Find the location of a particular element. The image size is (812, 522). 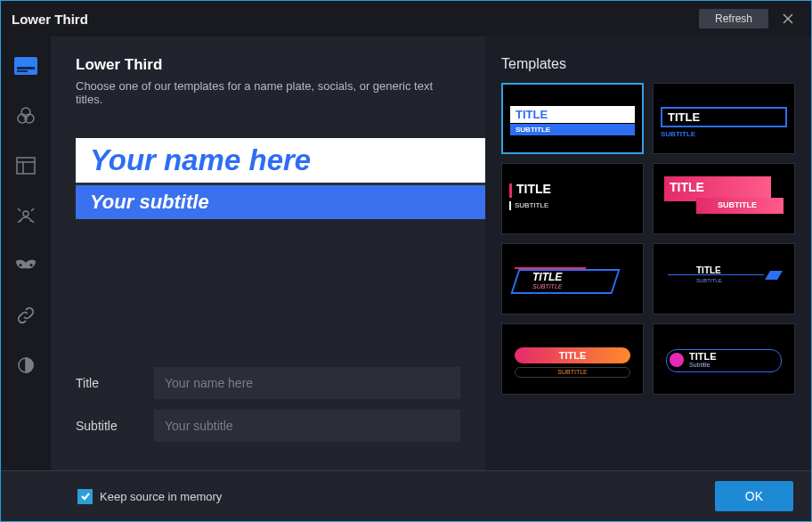

subtitle-input is located at coordinates (307, 426).